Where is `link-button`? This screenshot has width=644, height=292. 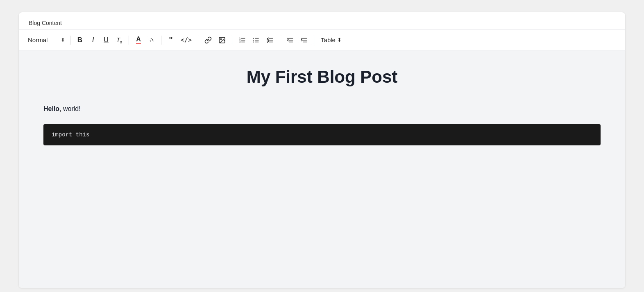 link-button is located at coordinates (208, 40).